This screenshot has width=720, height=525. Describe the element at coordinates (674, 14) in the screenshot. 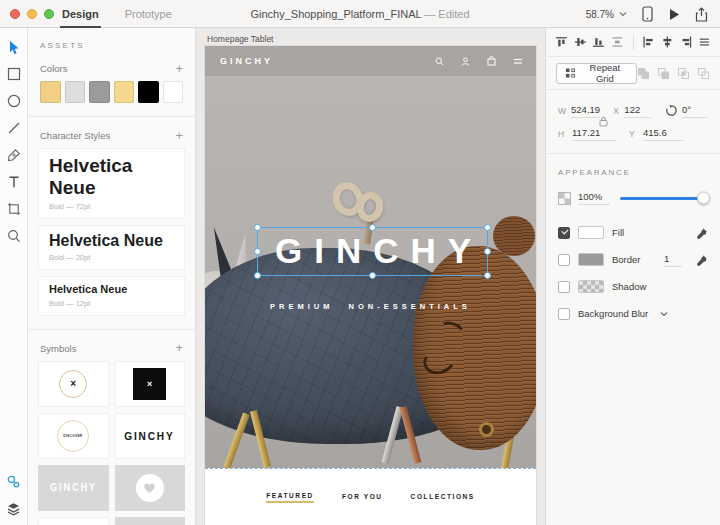

I see `play-button` at that location.